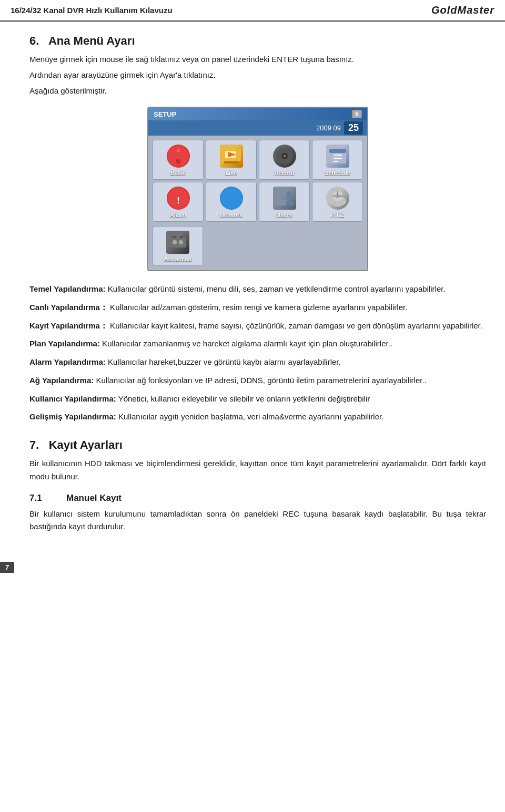  Describe the element at coordinates (73, 398) in the screenshot. I see `desc-kullanici-bold: Kullanıcı Yapılandırma:` at that location.